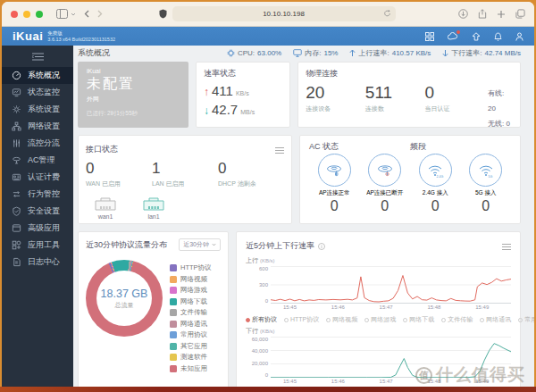 This screenshot has height=392, width=536. I want to click on down-arrow-icon: ↓, so click(206, 111).